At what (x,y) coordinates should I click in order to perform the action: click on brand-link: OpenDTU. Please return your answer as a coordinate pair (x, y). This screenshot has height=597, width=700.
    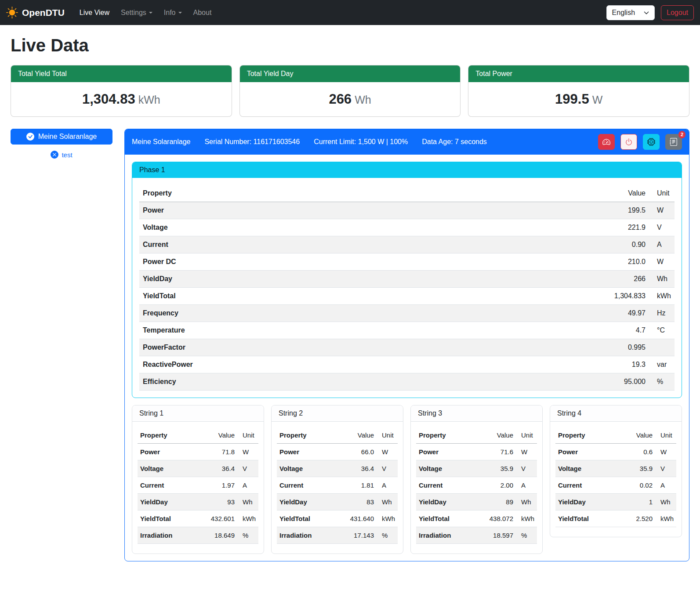
    Looking at the image, I should click on (35, 12).